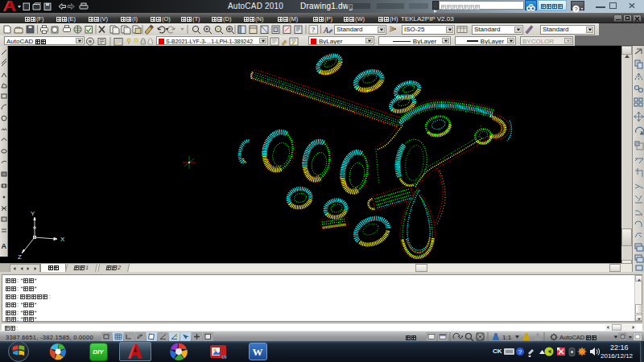 This screenshot has height=362, width=644. I want to click on svg-text: Z, so click(19, 257).